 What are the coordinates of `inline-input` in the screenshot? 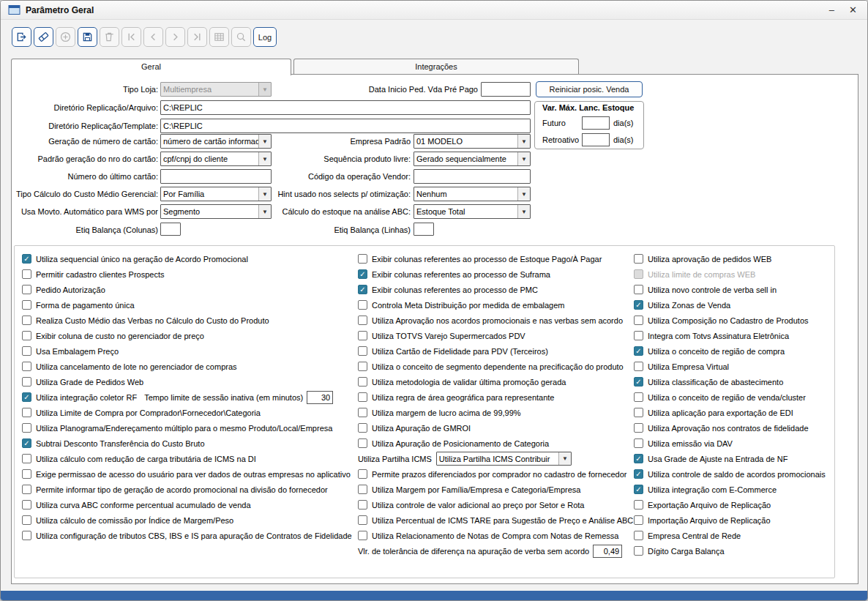 It's located at (320, 397).